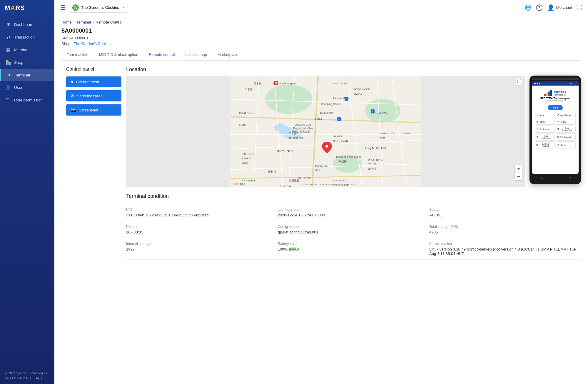 This screenshot has height=384, width=588. What do you see at coordinates (294, 181) in the screenshot?
I see `svg-text: 沙洲里村` at bounding box center [294, 181].